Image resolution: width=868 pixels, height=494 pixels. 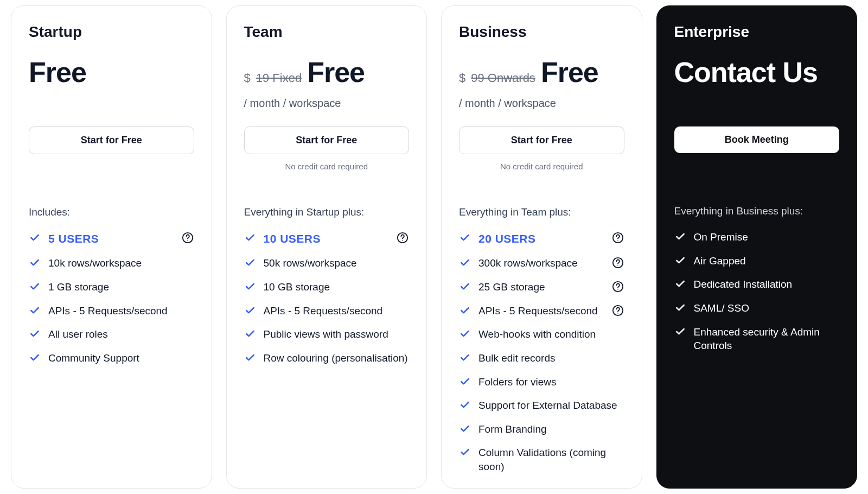 What do you see at coordinates (541, 382) in the screenshot?
I see `feature-item: Folders for views` at bounding box center [541, 382].